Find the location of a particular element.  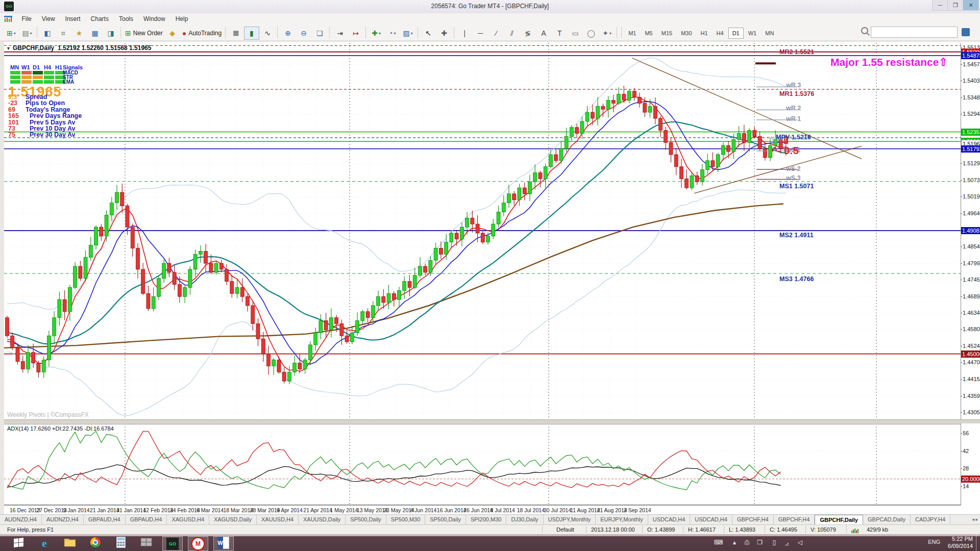

show-hidden-icon: ▴ is located at coordinates (734, 542).